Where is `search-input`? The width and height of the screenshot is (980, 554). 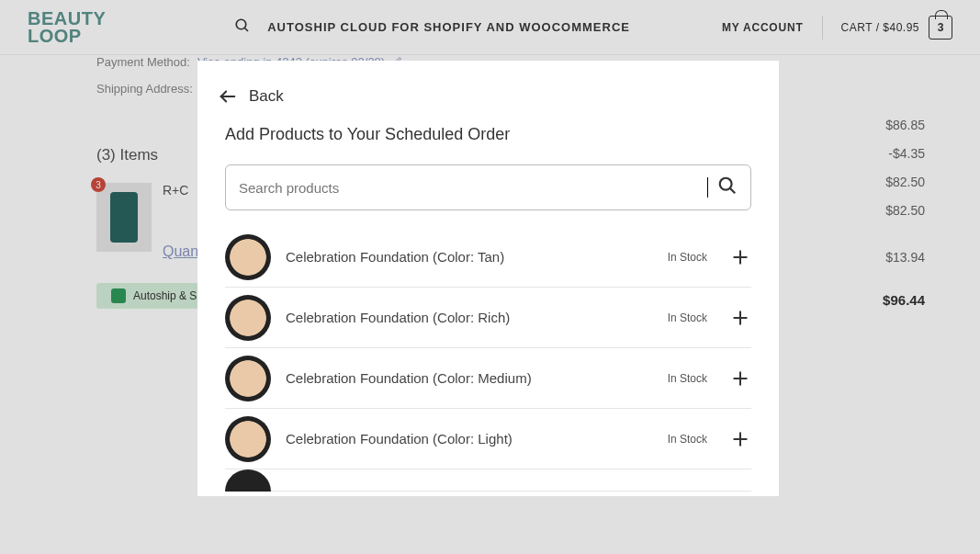
search-input is located at coordinates (468, 187).